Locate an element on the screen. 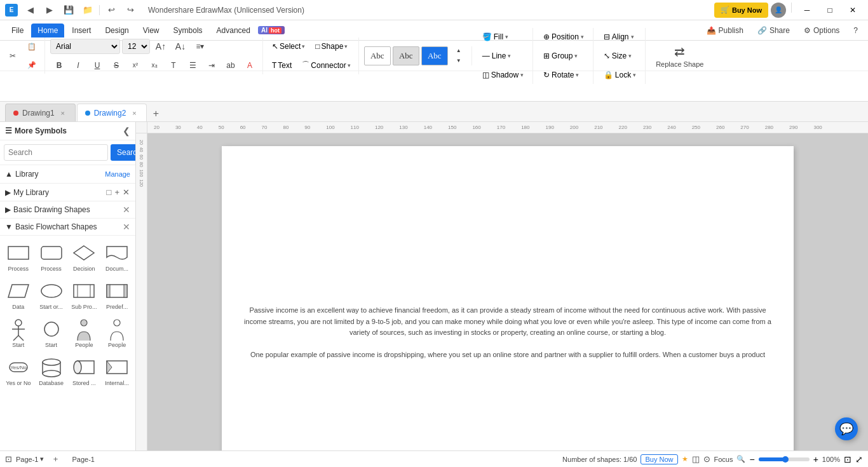 The width and height of the screenshot is (868, 467). shape-subprocess: Sub Pro... is located at coordinates (85, 295).